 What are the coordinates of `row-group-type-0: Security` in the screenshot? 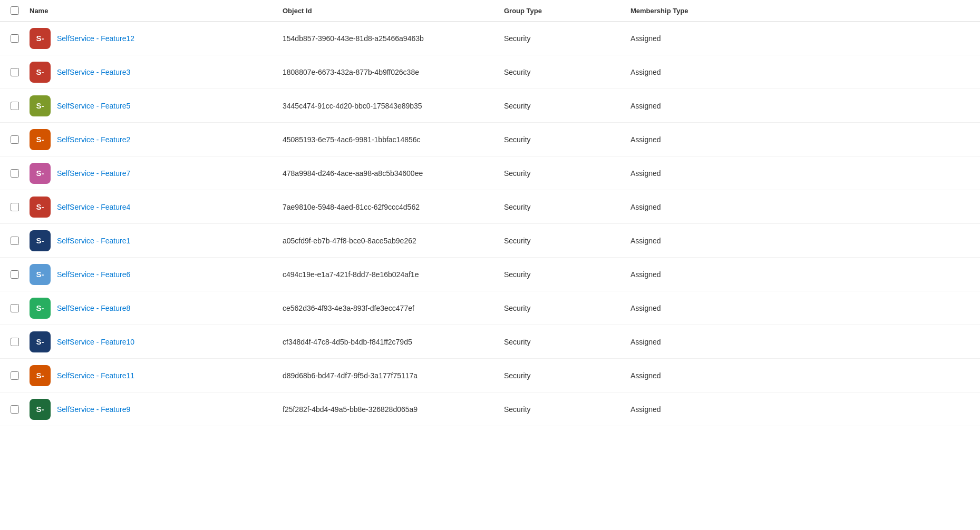 It's located at (567, 38).